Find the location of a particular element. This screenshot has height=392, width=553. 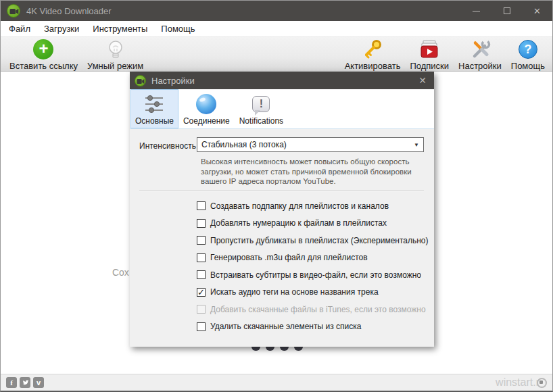

tab-connection: Соединение is located at coordinates (207, 109).